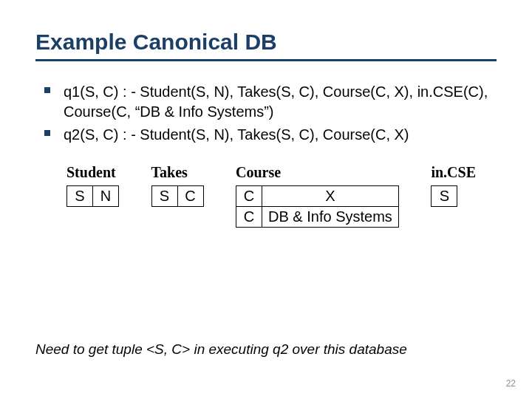 Image resolution: width=532 pixels, height=399 pixels. What do you see at coordinates (454, 173) in the screenshot?
I see `table-name: in.CSE` at bounding box center [454, 173].